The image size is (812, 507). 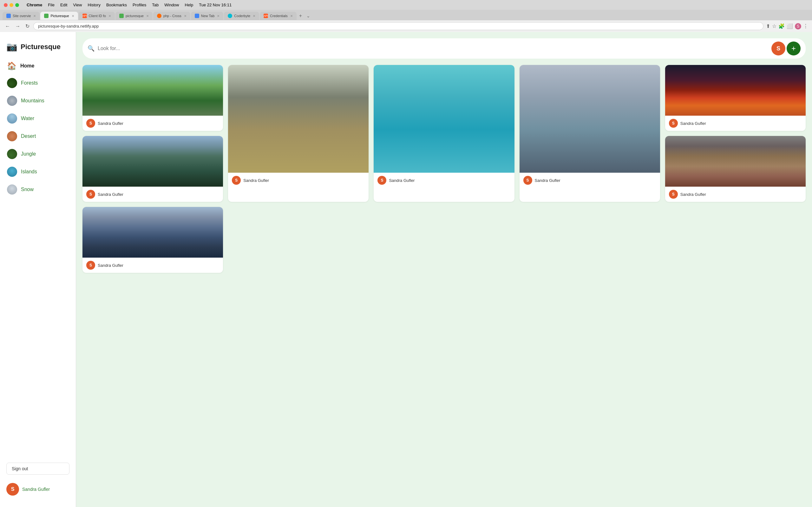 I want to click on jungle-icon, so click(x=12, y=154).